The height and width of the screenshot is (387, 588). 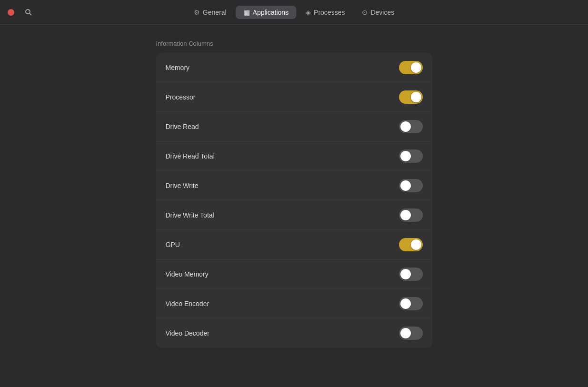 I want to click on close-button, so click(x=11, y=12).